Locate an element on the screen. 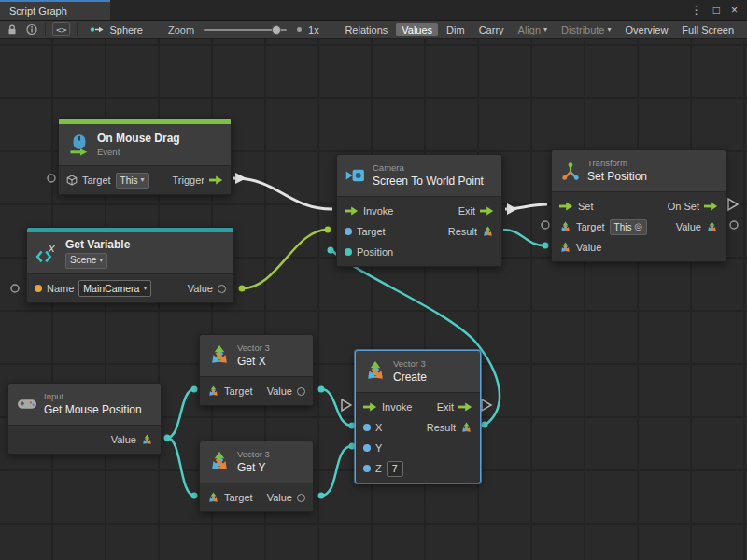 The image size is (747, 560). port-value-in: Value is located at coordinates (581, 248).